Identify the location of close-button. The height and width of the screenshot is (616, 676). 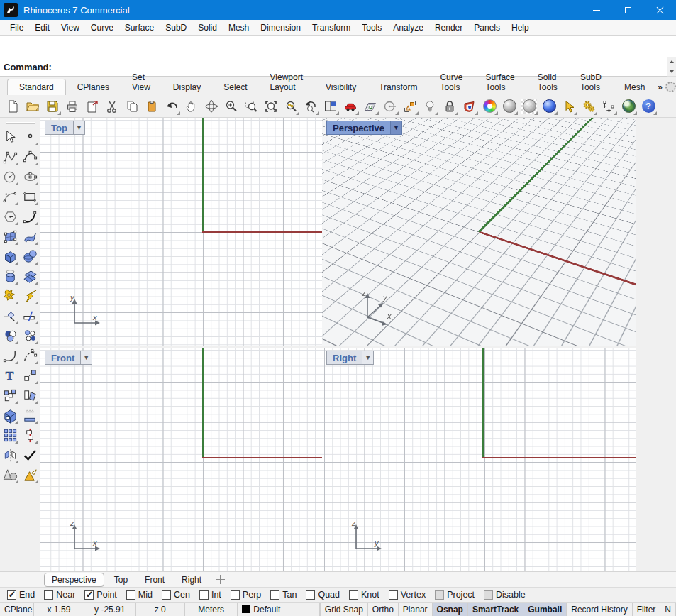
(660, 10).